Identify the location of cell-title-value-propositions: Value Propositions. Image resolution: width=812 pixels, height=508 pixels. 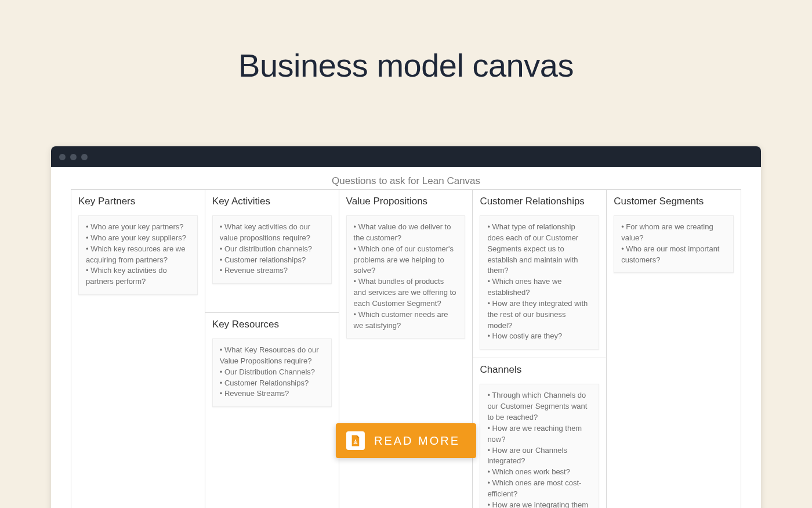
(406, 201).